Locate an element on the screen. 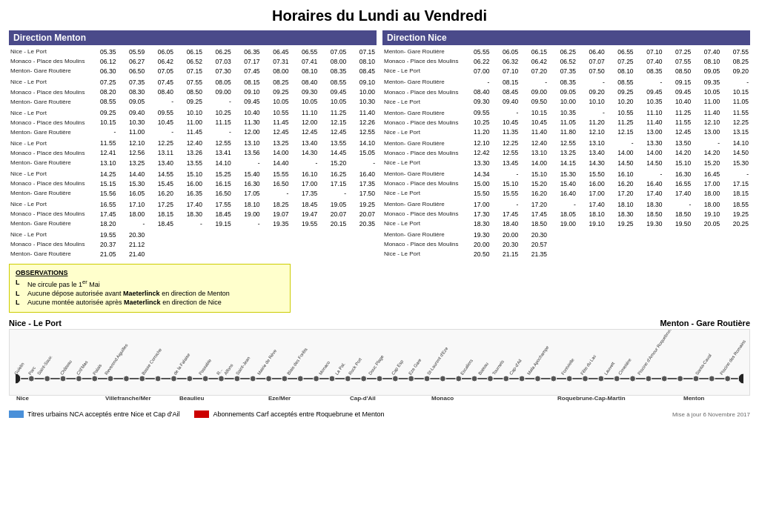  time-cell: 10.05 is located at coordinates (276, 102).